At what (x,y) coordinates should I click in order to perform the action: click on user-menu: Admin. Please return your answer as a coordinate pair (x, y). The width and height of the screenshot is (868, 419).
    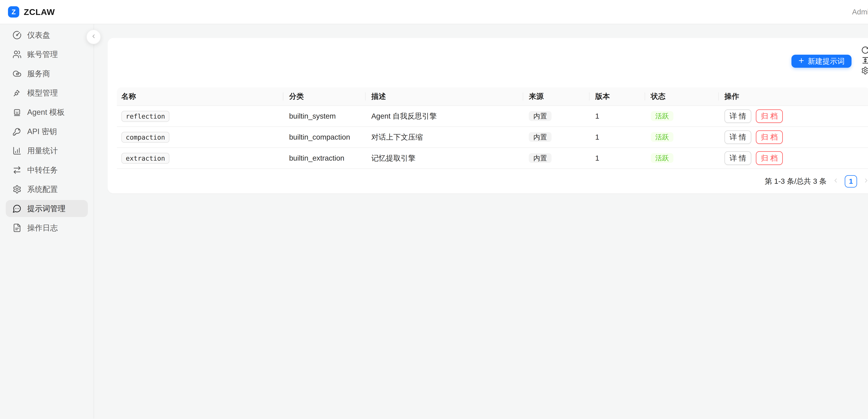
    Looking at the image, I should click on (860, 12).